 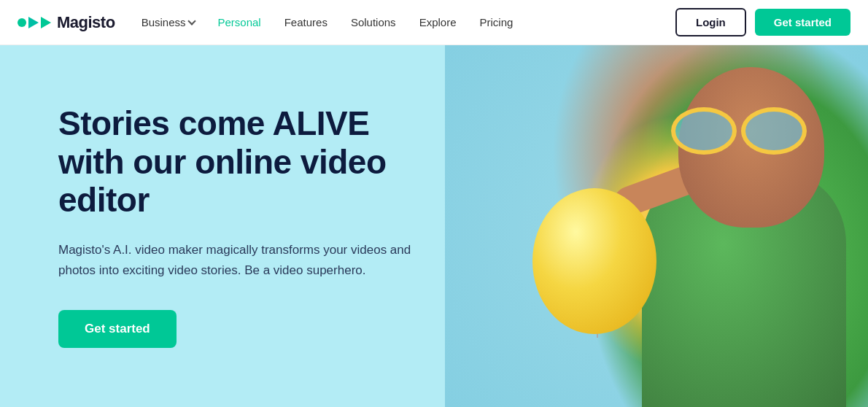 What do you see at coordinates (237, 260) in the screenshot?
I see `hero-subtitle: Magisto's A.I. video maker magically tra…` at bounding box center [237, 260].